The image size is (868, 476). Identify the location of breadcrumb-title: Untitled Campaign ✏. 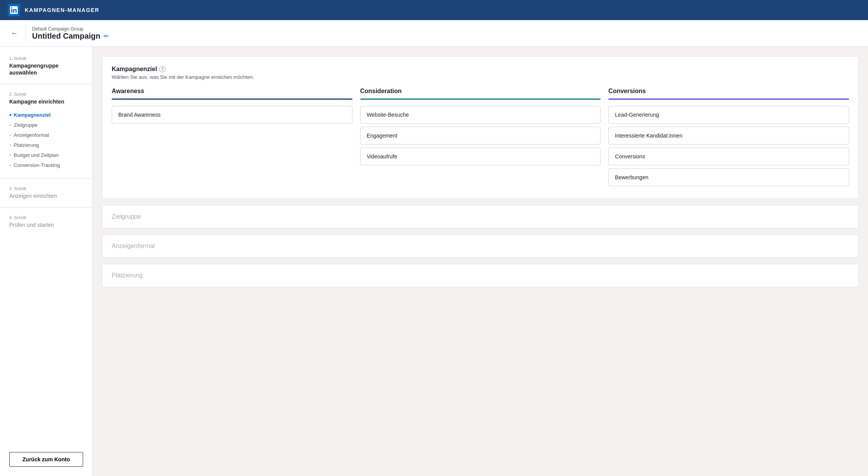
(70, 36).